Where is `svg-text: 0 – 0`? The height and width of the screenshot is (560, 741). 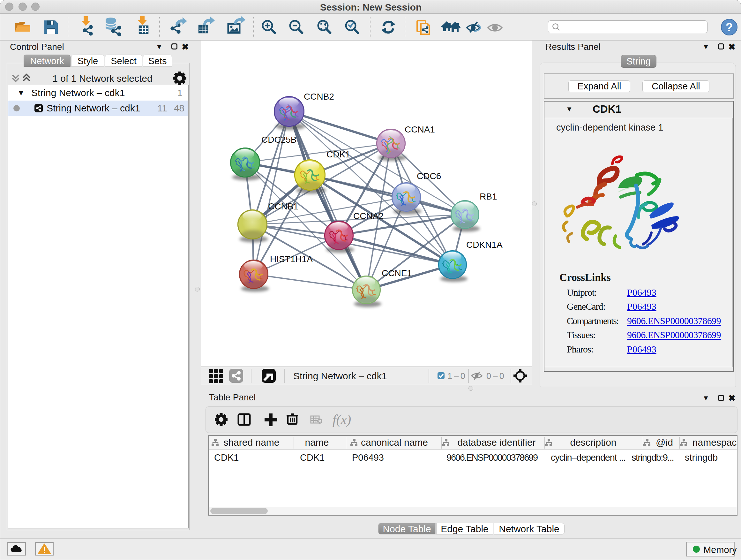 svg-text: 0 – 0 is located at coordinates (495, 376).